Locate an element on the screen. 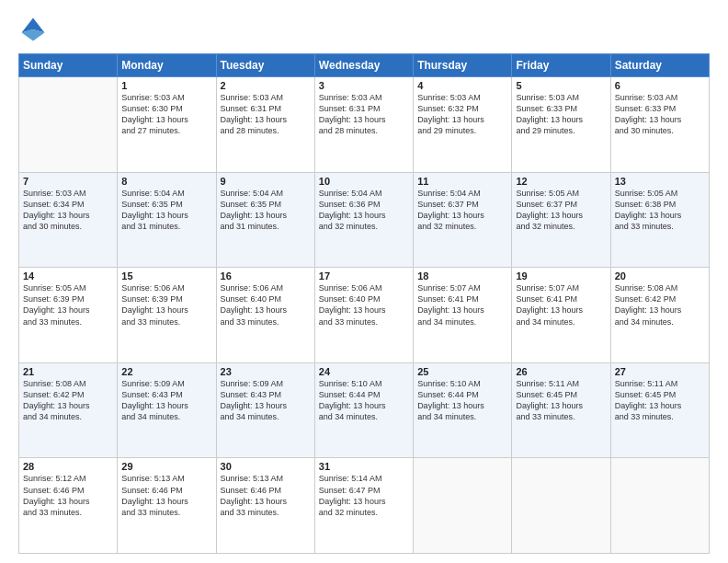  day-number: 14 is located at coordinates (68, 276).